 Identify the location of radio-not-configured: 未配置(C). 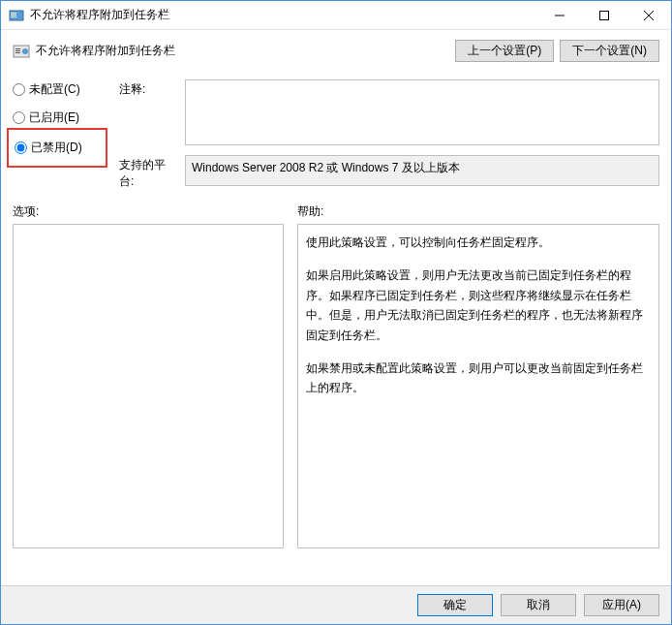
(57, 89).